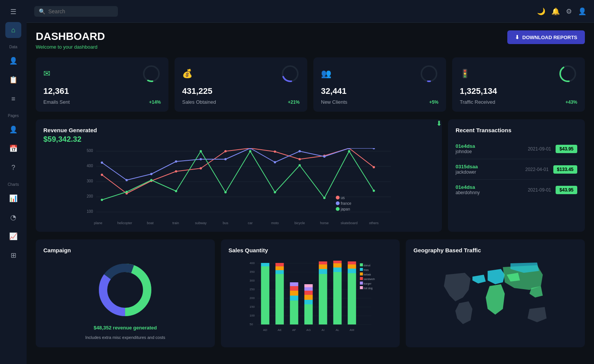 This screenshot has height=364, width=594. What do you see at coordinates (569, 11) in the screenshot?
I see `settings-icon: ⚙` at bounding box center [569, 11].